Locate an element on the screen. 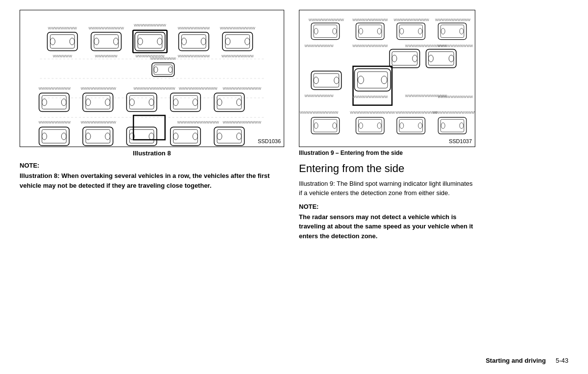 This screenshot has height=374, width=588. footer-section-label: Starting and driving is located at coordinates (515, 361).